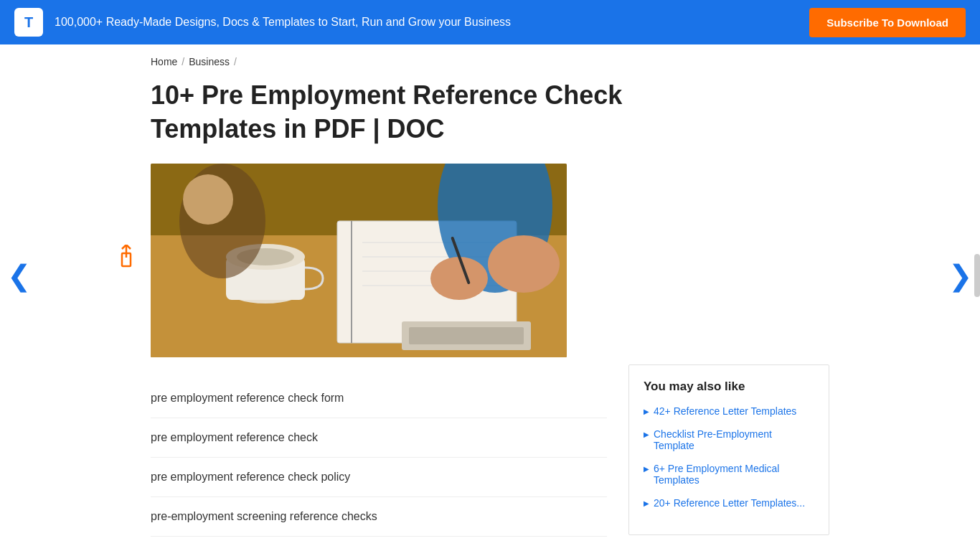 The image size is (980, 551). What do you see at coordinates (379, 399) in the screenshot?
I see `list-item: pre employment reference check form` at bounding box center [379, 399].